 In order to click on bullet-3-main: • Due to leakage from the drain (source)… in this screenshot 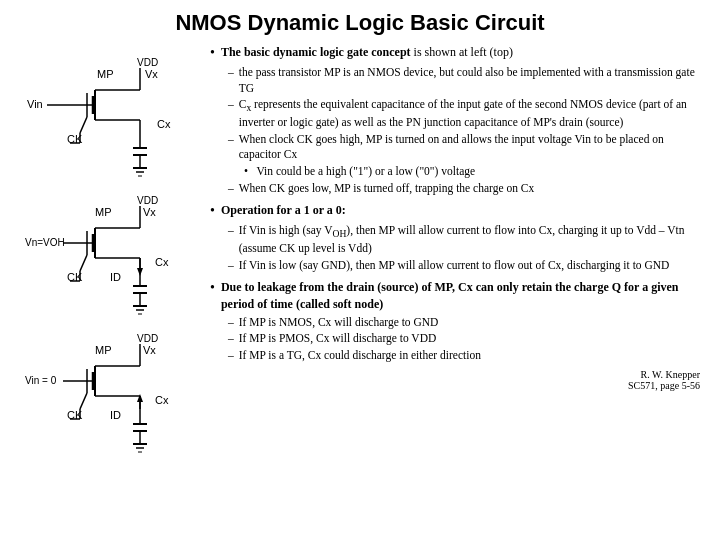, I will do `click(455, 295)`.